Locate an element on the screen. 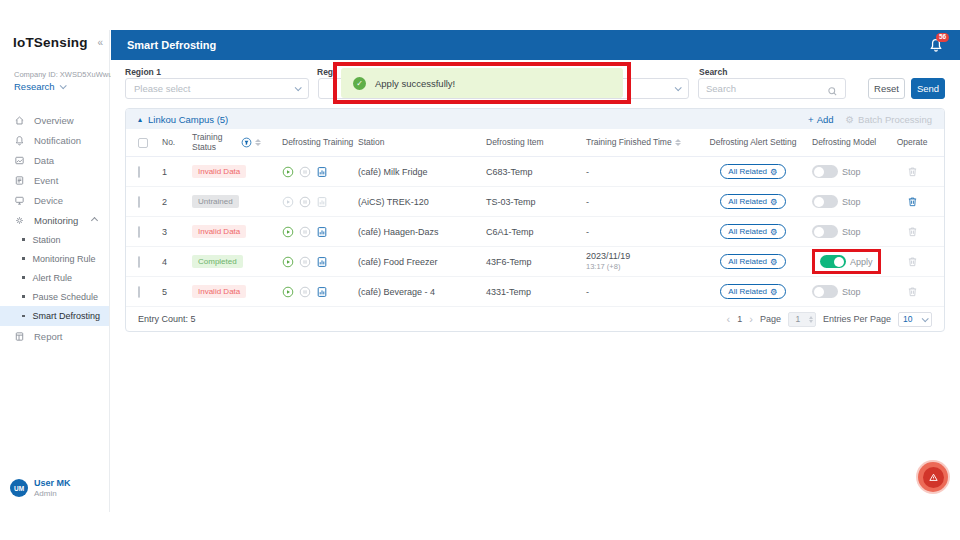  add-button: + Add is located at coordinates (820, 120).